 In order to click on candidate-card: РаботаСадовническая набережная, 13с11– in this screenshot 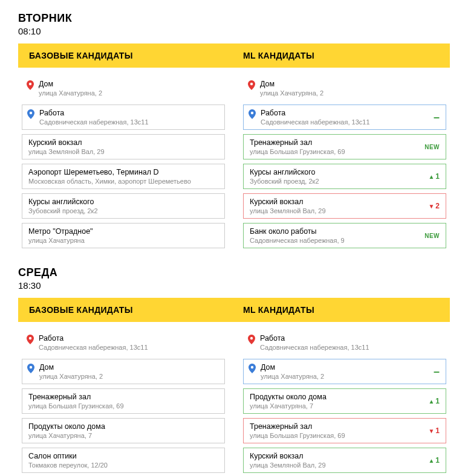, I will do `click(345, 117)`.